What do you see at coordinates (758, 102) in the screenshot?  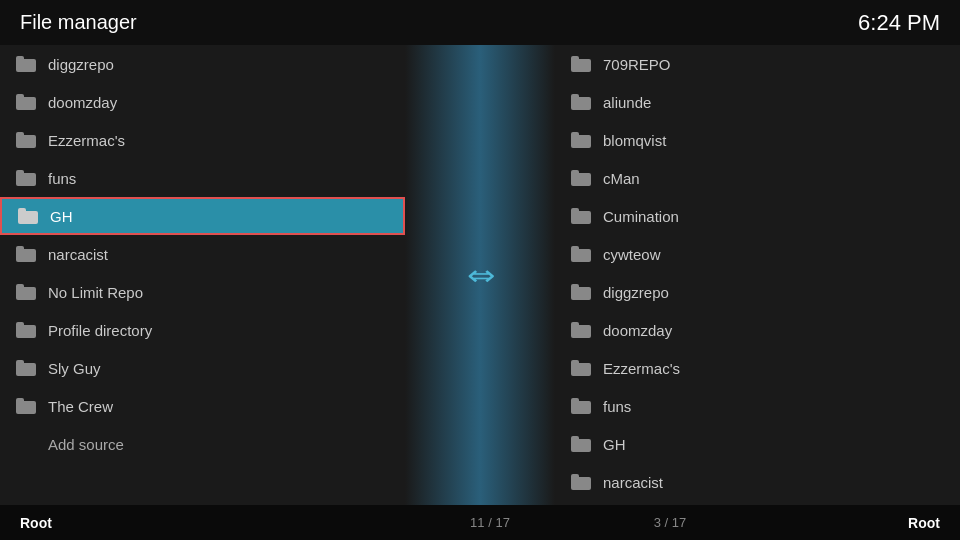 I see `right-list-item: aliunde` at bounding box center [758, 102].